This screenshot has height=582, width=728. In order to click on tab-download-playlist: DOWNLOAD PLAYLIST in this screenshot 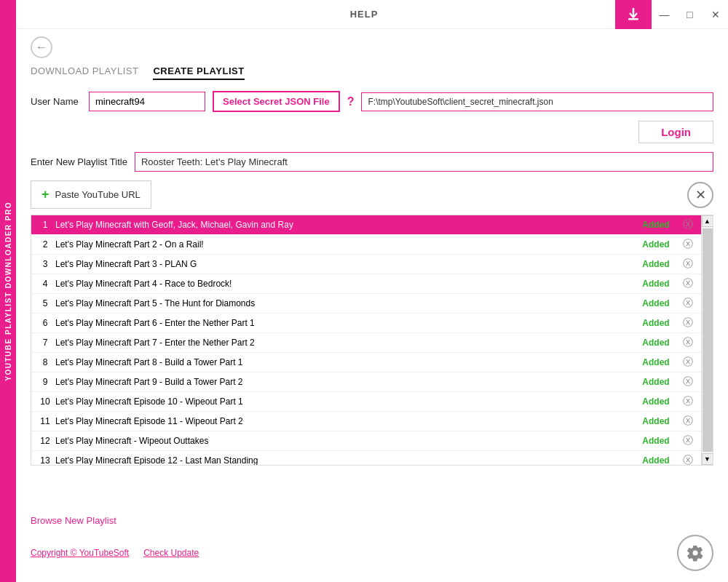, I will do `click(84, 73)`.